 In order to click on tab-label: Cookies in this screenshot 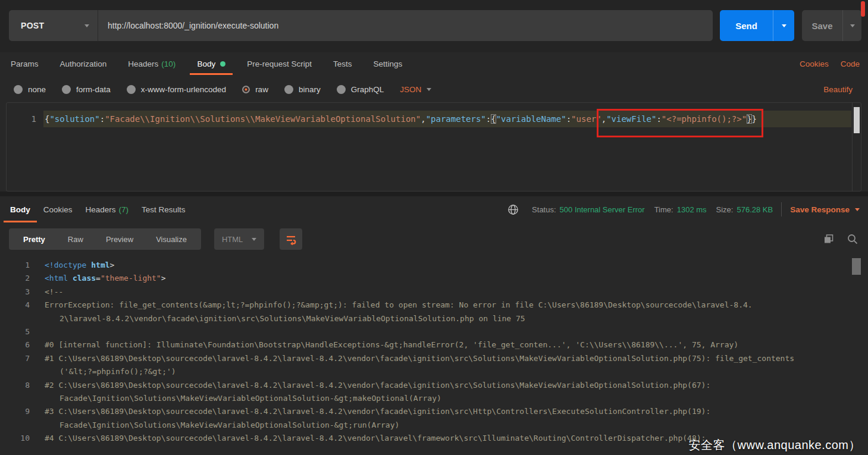, I will do `click(58, 209)`.